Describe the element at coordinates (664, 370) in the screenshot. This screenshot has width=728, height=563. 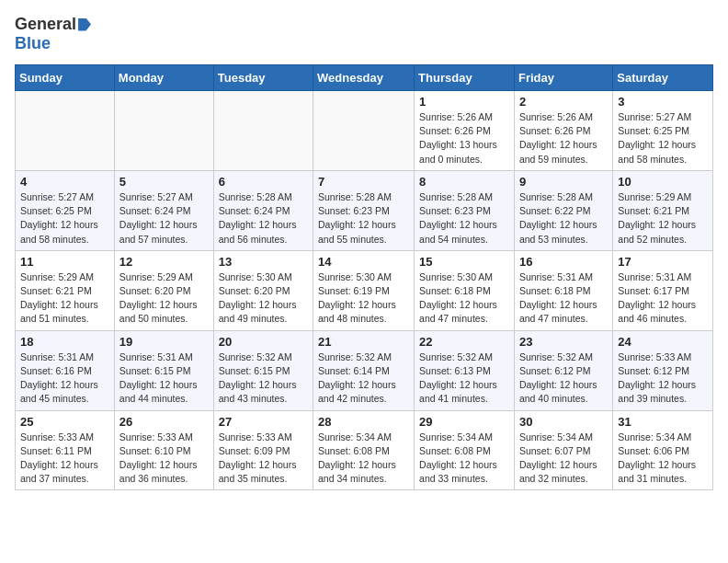
I see `calendar-day-24: 24Sunrise: 5:33 AM Sunset: 6:12 PM Dayli…` at that location.